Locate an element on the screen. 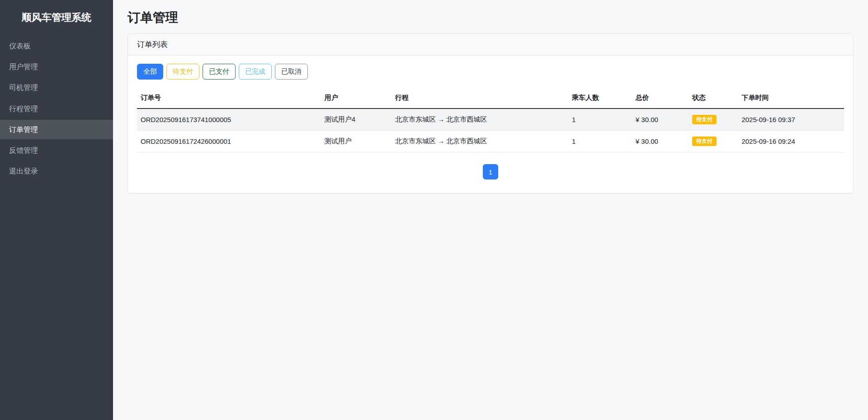 This screenshot has width=868, height=420. sidebar-item-trips: 行程管理 is located at coordinates (57, 109).